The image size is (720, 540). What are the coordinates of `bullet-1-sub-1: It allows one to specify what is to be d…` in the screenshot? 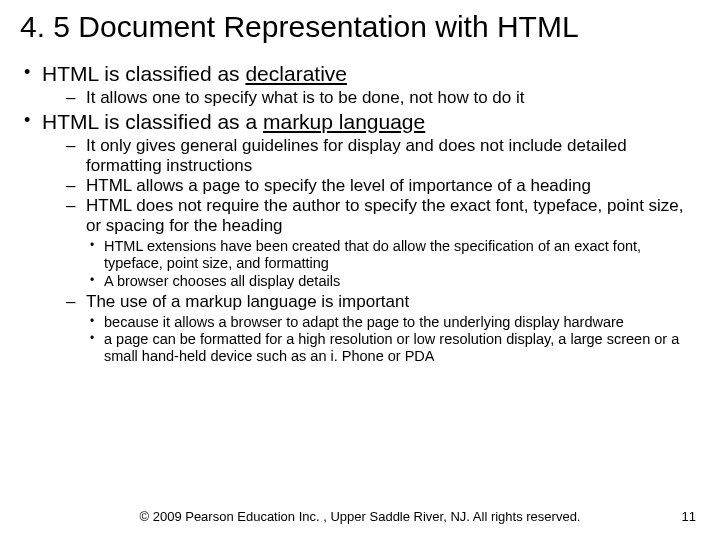 It's located at (371, 98).